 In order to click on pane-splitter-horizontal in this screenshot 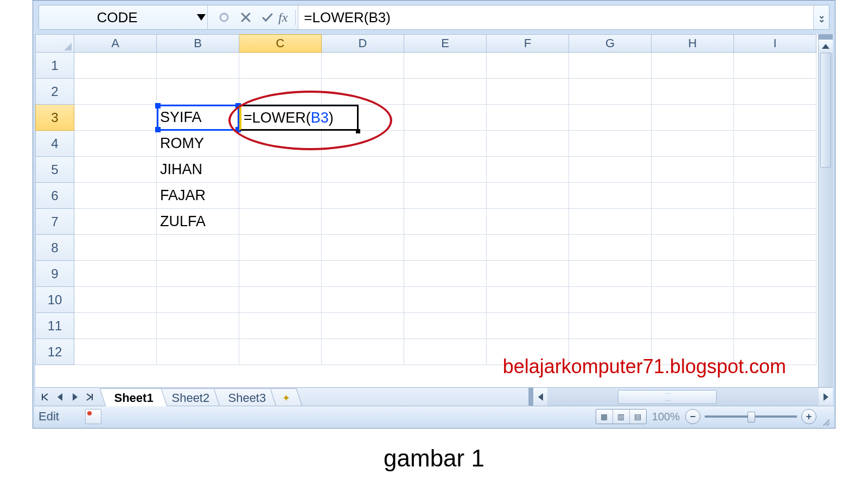, I will do `click(531, 397)`.